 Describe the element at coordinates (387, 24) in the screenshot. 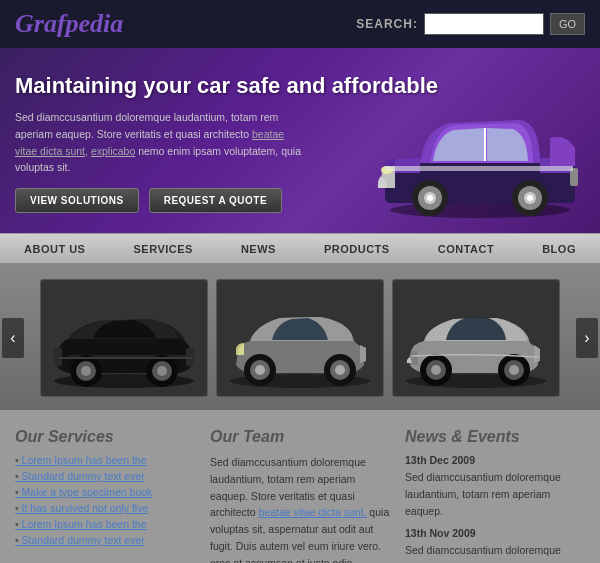

I see `search-label: SEARCH:` at that location.